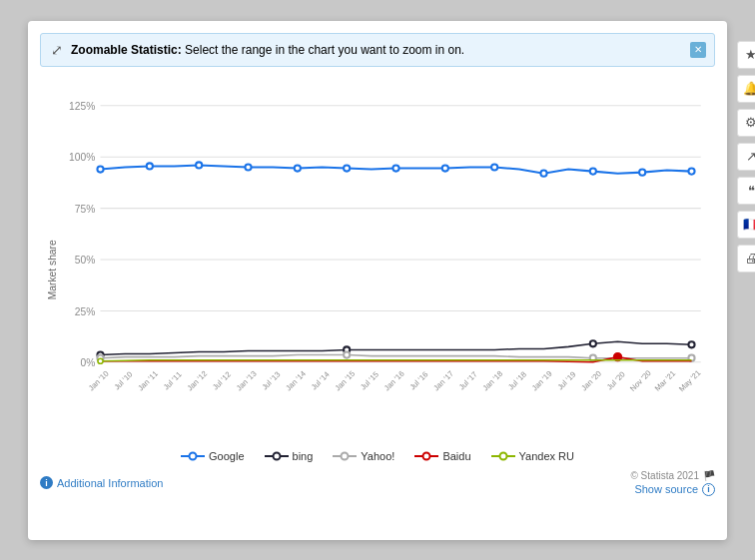  Describe the element at coordinates (566, 380) in the screenshot. I see `x-tick-19: Jul '19` at that location.